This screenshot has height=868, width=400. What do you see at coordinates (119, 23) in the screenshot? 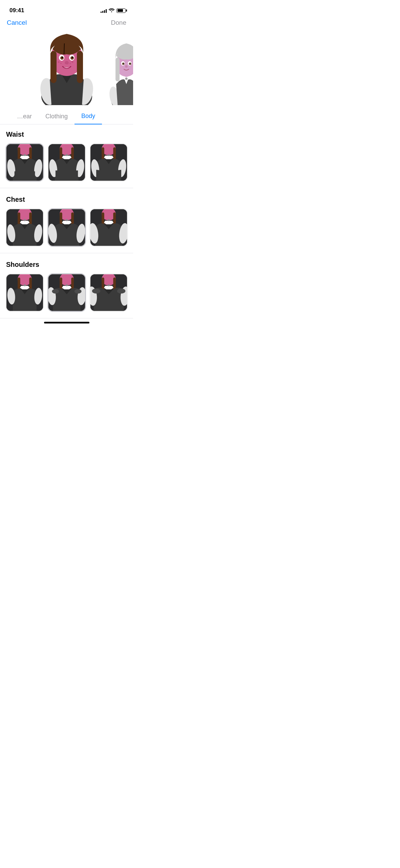
I see `done-button: Done` at bounding box center [119, 23].